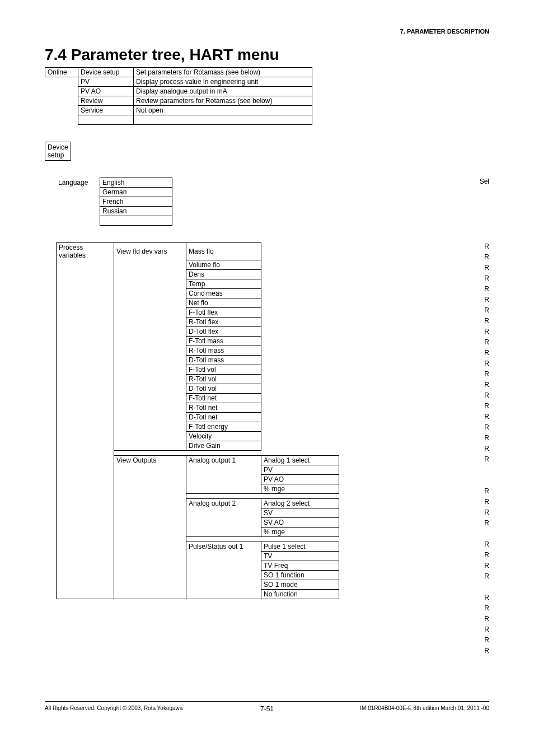 The height and width of the screenshot is (756, 534). Describe the element at coordinates (224, 460) in the screenshot. I see `analog-output-1-label: Analog output 1` at that location.